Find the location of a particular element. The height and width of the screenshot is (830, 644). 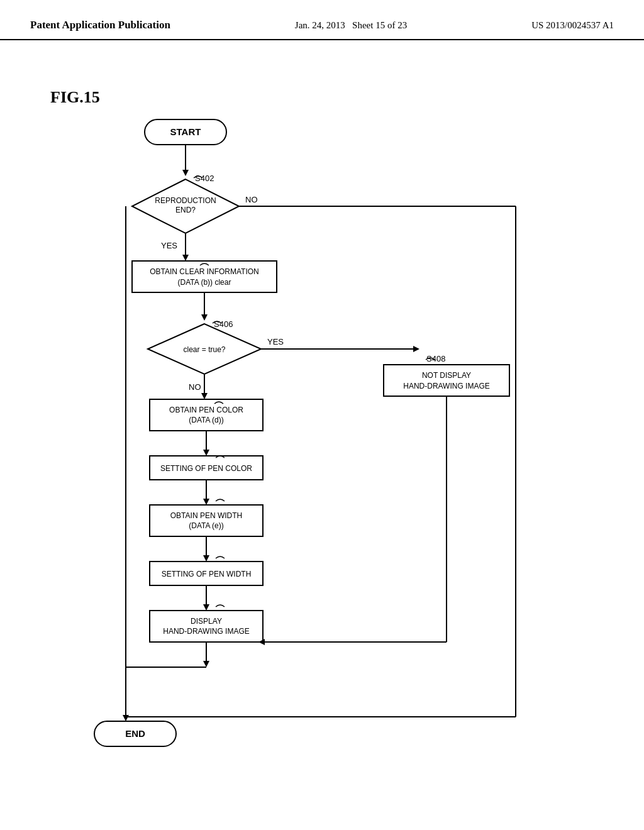

svg-text: SETTING OF PEN COLOR is located at coordinates (206, 468).